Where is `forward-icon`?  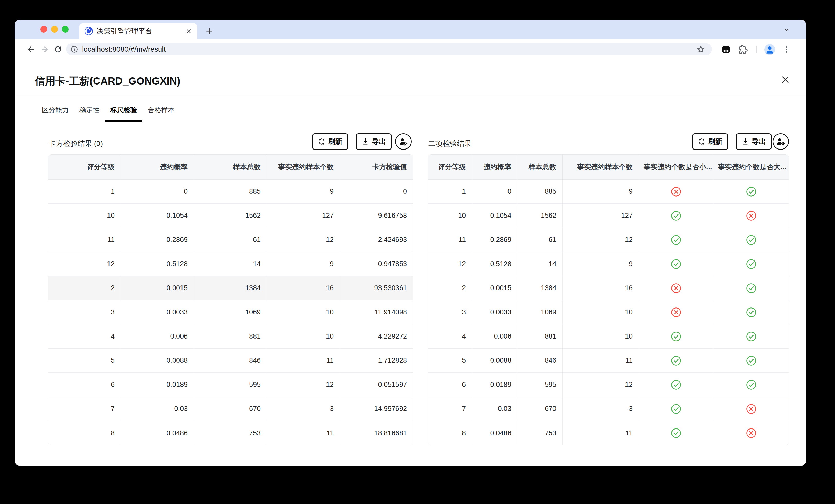
forward-icon is located at coordinates (44, 49).